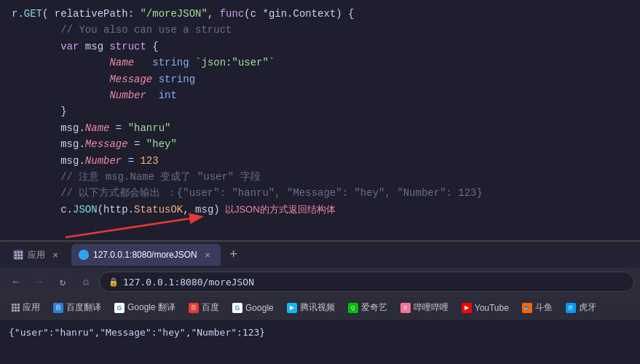 This screenshot has width=640, height=364. What do you see at coordinates (492, 308) in the screenshot?
I see `bookmark-youtube-label: YouTube` at bounding box center [492, 308].